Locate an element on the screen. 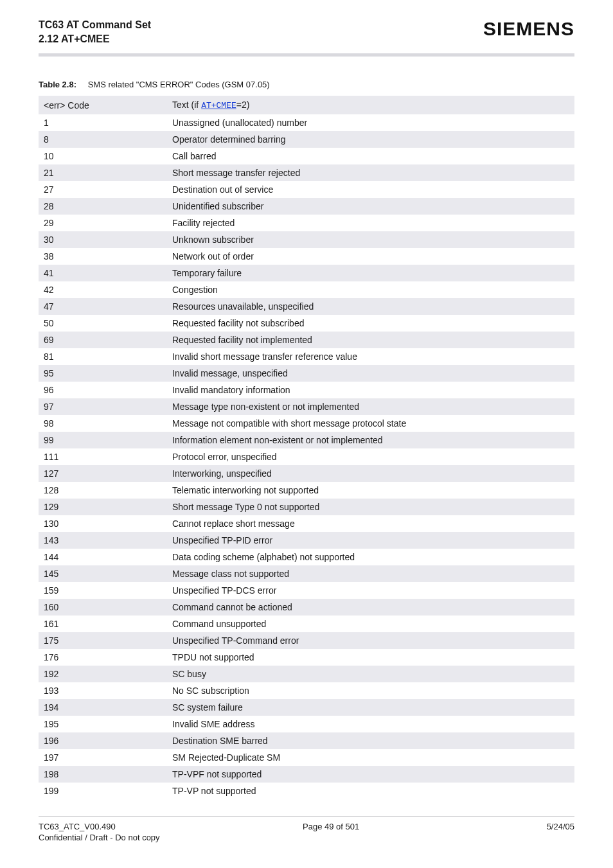 The width and height of the screenshot is (613, 868). cell-text: Invalid mandatory information is located at coordinates (371, 390).